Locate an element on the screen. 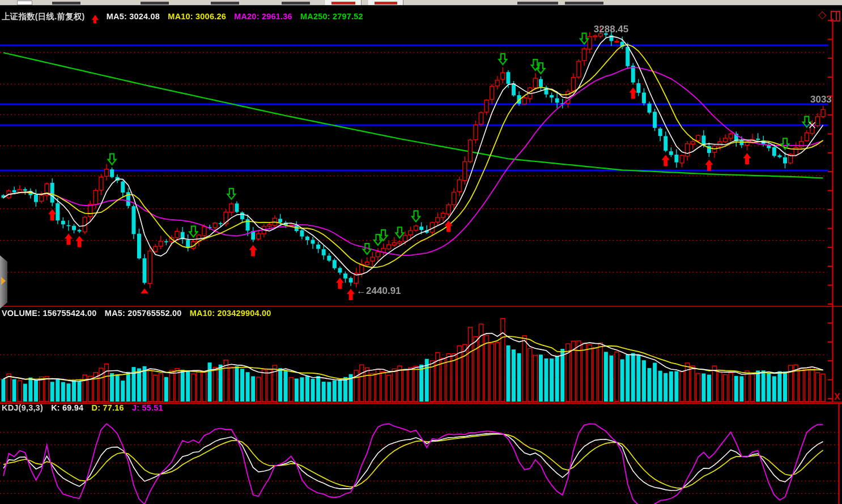 The height and width of the screenshot is (504, 842). kdj-j-value: J: 55.51 is located at coordinates (147, 408).